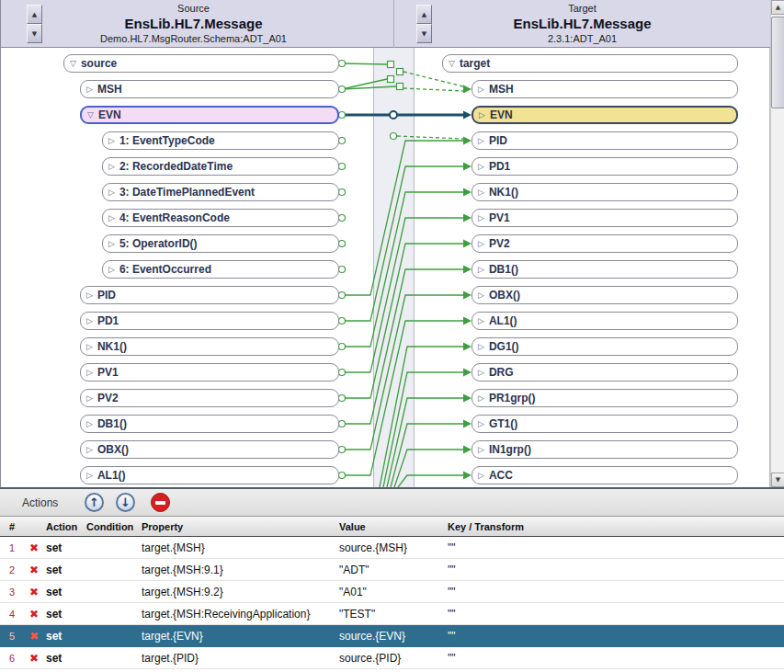 This screenshot has height=672, width=784. I want to click on target-node-pv2: ▷PV2, so click(605, 244).